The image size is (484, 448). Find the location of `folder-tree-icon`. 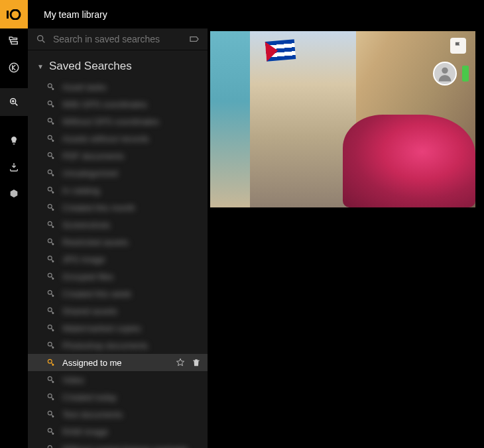

folder-tree-icon is located at coordinates (14, 41).